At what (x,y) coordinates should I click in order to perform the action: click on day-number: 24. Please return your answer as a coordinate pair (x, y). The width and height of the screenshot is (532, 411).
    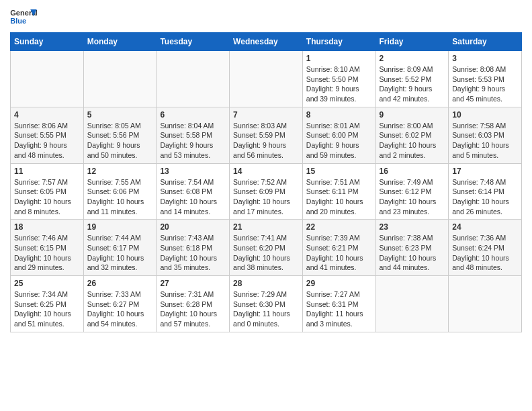
    Looking at the image, I should click on (485, 227).